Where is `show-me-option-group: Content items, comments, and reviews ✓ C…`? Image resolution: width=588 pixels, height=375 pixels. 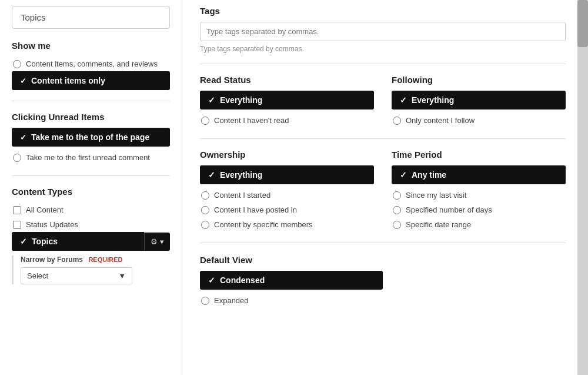 show-me-option-group: Content items, comments, and reviews ✓ C… is located at coordinates (91, 73).